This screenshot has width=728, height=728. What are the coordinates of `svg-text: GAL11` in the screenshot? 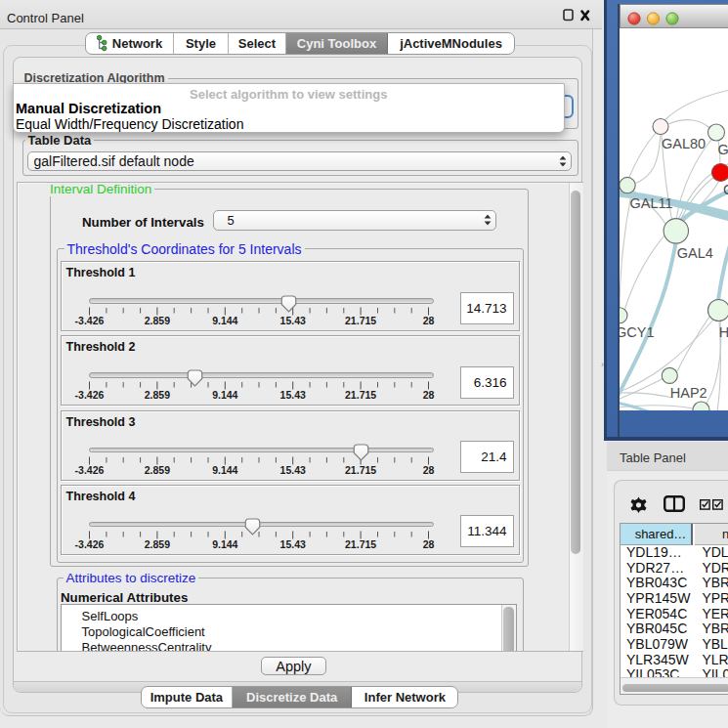 It's located at (651, 203).